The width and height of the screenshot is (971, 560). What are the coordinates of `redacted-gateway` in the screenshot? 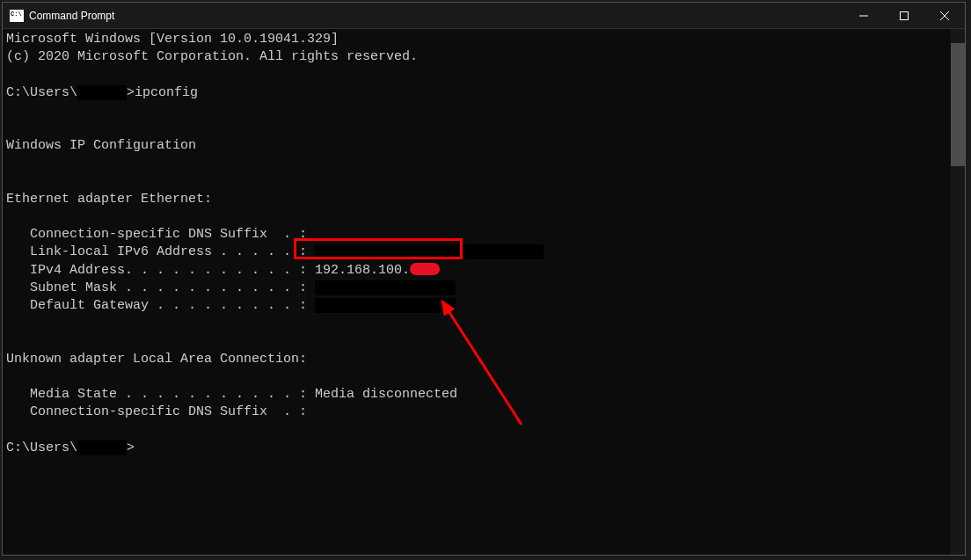 It's located at (385, 306).